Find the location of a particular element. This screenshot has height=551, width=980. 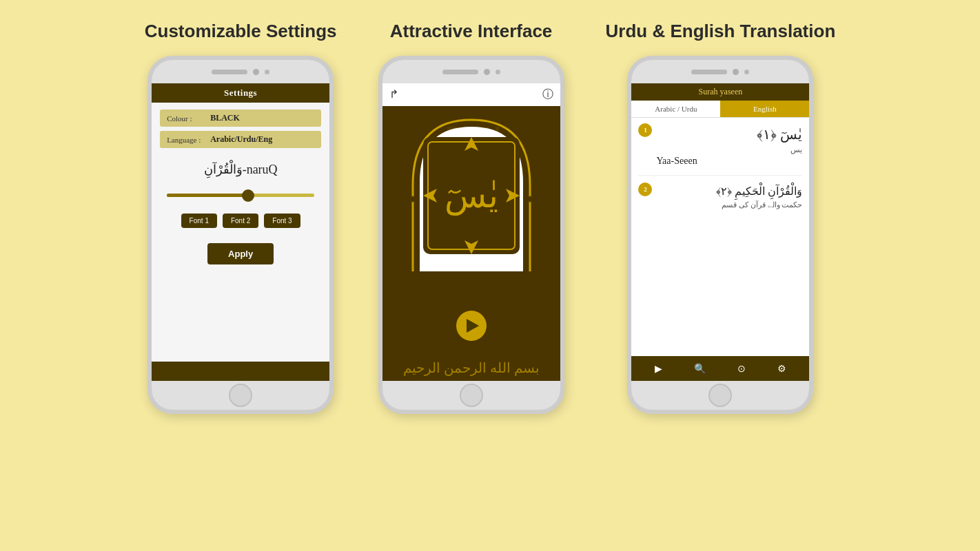

settings-phone-screen: Settings Colour : BLACK Language : Arabi… is located at coordinates (241, 232).